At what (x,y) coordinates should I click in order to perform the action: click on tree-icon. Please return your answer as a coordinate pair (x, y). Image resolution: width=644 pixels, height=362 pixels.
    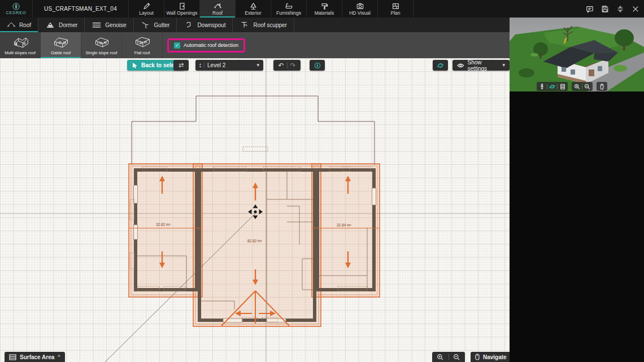
    Looking at the image, I should click on (253, 6).